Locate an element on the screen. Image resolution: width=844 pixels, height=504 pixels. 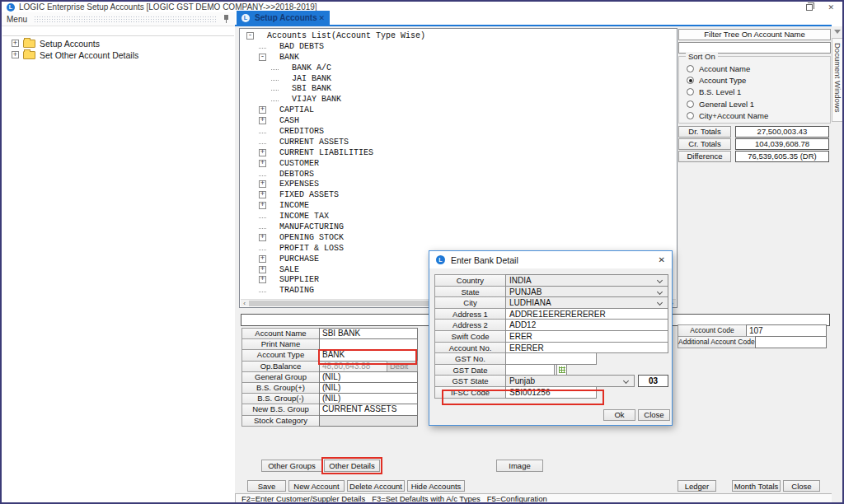
document-windows-tab: Document Windows is located at coordinates (837, 80).